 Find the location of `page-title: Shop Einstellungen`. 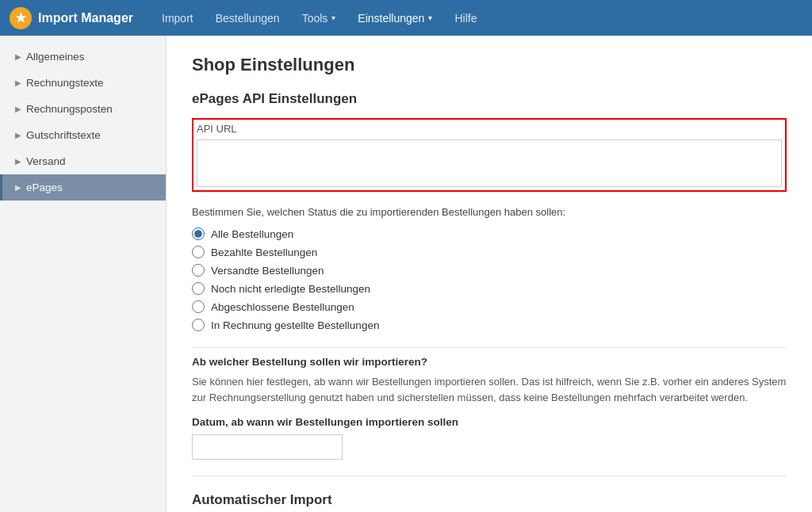

page-title: Shop Einstellungen is located at coordinates (489, 65).